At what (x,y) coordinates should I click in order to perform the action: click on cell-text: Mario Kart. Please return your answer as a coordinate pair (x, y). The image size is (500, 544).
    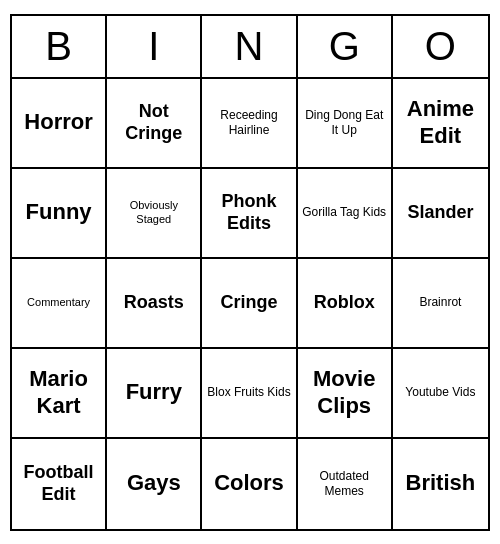
    Looking at the image, I should click on (58, 392).